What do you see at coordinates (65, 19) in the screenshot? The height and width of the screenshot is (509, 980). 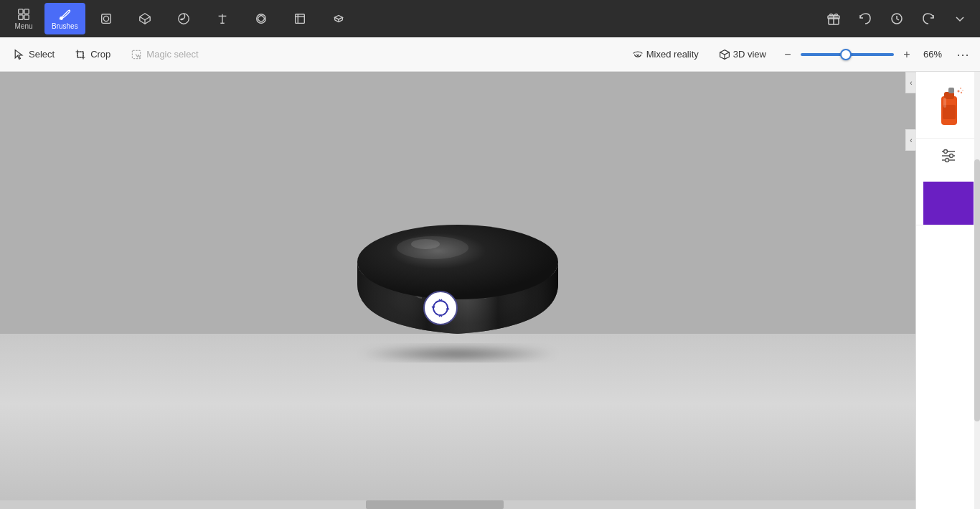 I see `brushes-button: Brushes` at bounding box center [65, 19].